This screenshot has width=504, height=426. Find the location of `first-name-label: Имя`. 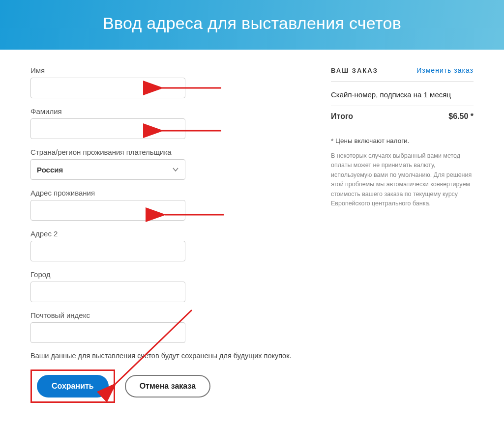

first-name-label: Имя is located at coordinates (168, 71).